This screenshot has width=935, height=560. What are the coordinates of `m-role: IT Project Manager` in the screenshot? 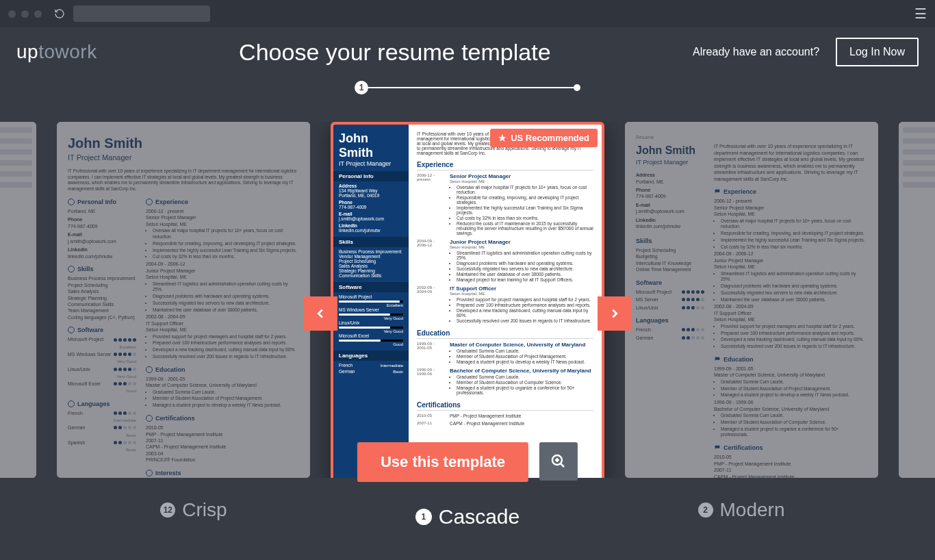 It's located at (670, 162).